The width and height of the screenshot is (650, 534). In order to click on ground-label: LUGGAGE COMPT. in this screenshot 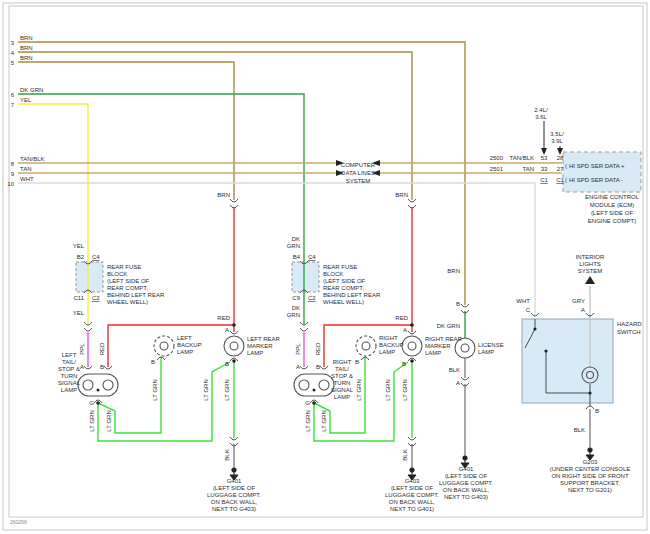, I will do `click(412, 495)`.